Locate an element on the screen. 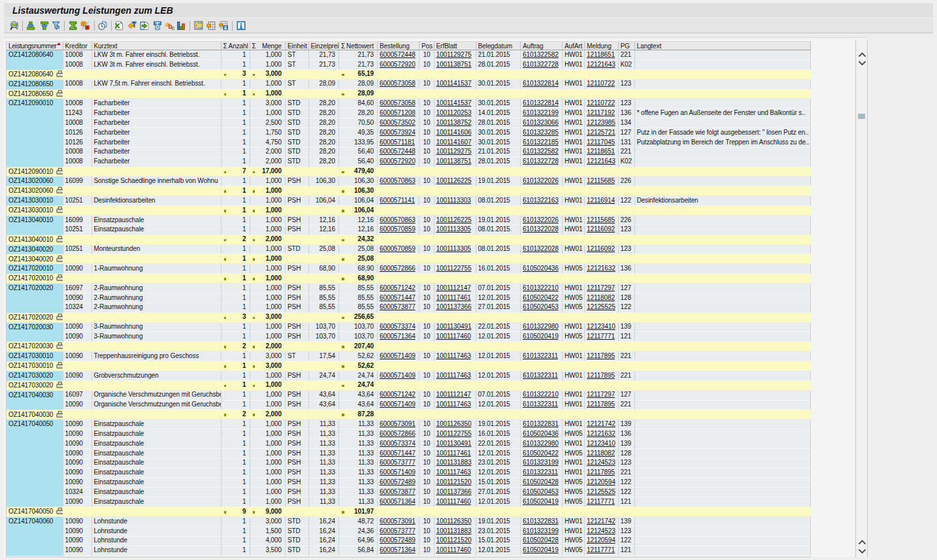  svg-text: c is located at coordinates (173, 27).